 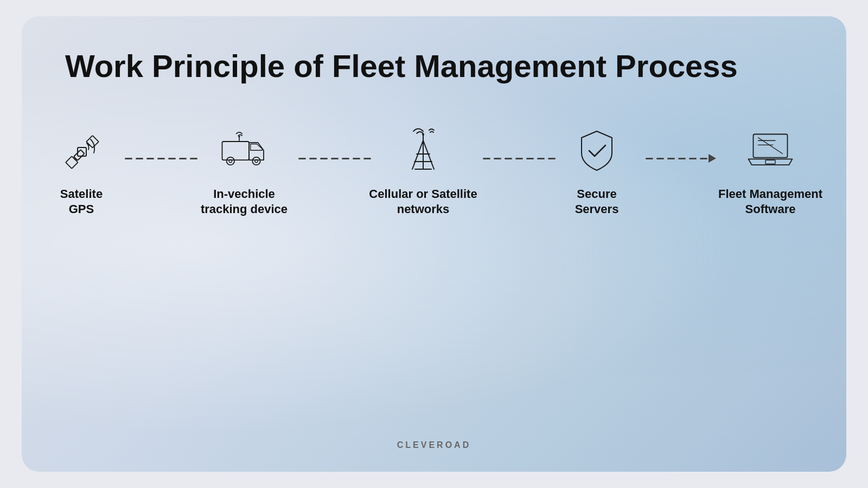 I want to click on step-label-invehicle: In-vechicle tracking device, so click(x=244, y=202).